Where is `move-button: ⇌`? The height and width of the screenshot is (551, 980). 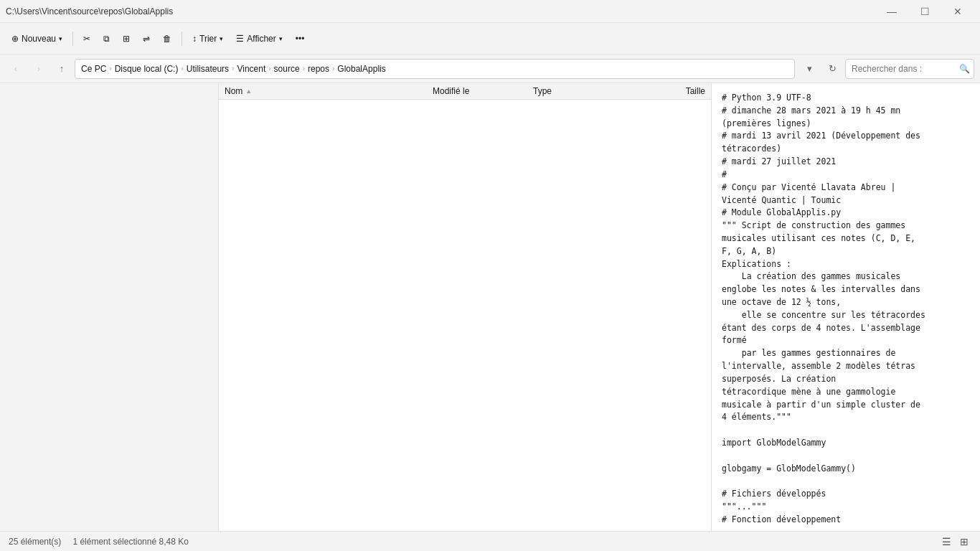
move-button: ⇌ is located at coordinates (146, 39).